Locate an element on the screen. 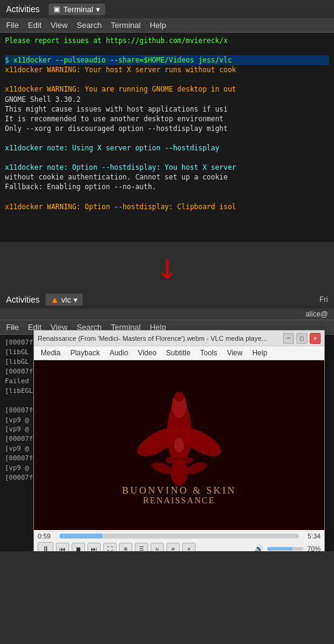  vlc-titlebar: Renaissance (From 'Medici- Masters of Fl… is located at coordinates (179, 338).